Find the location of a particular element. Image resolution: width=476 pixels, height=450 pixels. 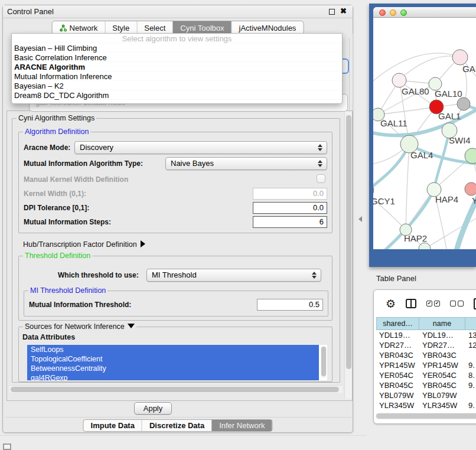

sources-expander: Sources for Network Inference is located at coordinates (80, 327).